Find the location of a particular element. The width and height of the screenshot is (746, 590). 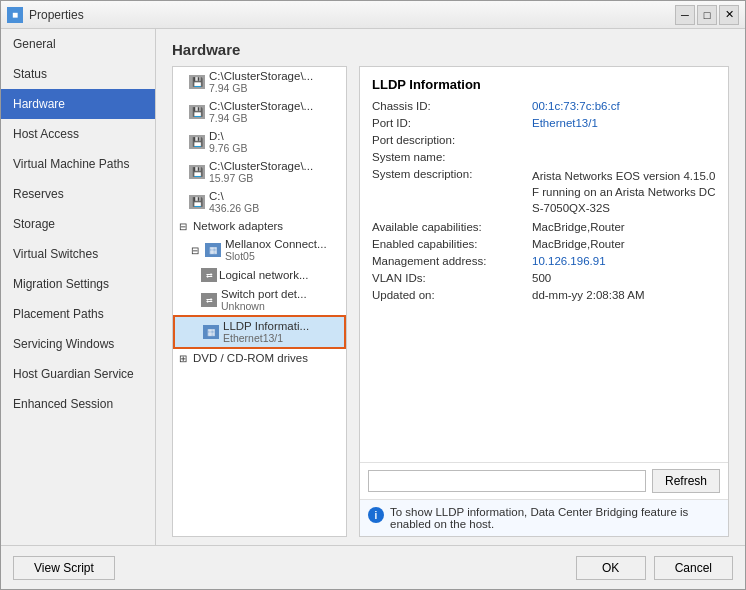

lldp-field-row: System description:Arista Networks EOS v… is located at coordinates (544, 192).